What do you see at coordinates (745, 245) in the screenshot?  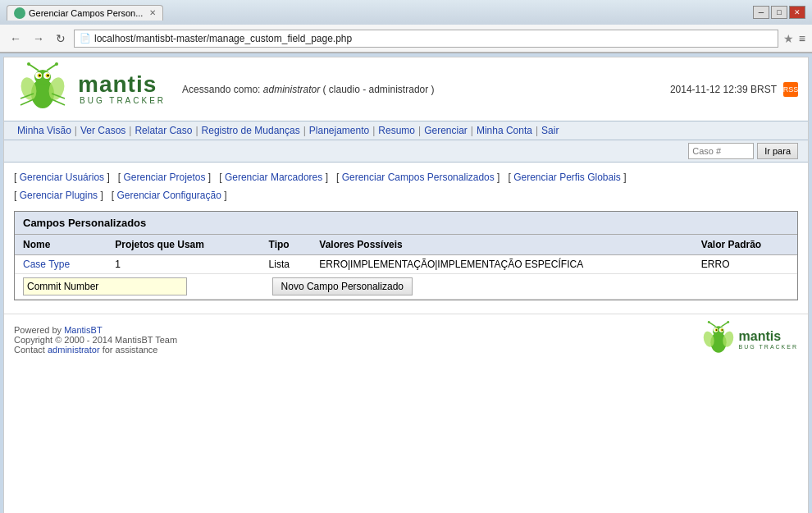 I see `col-valor-padrao: Valor Padrão` at bounding box center [745, 245].